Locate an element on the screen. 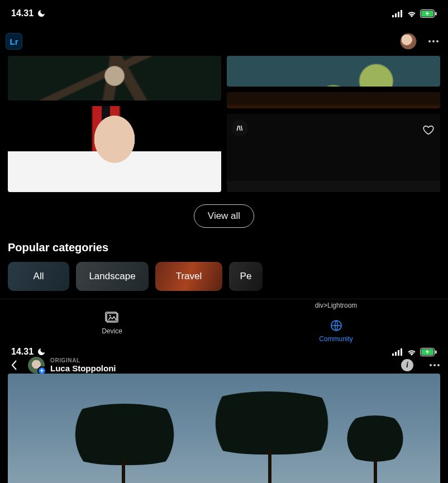  category-chip-partial: Pe is located at coordinates (246, 276).